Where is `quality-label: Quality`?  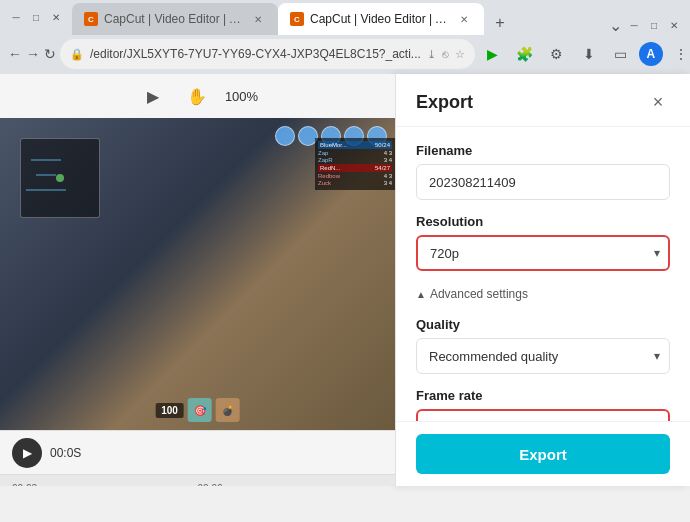 quality-label: Quality is located at coordinates (543, 324).